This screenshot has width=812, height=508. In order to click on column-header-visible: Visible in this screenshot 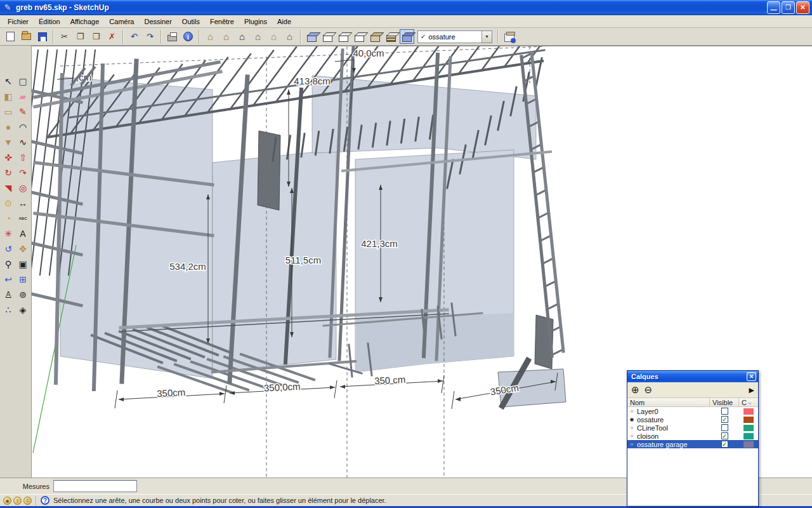, I will do `click(724, 403)`.